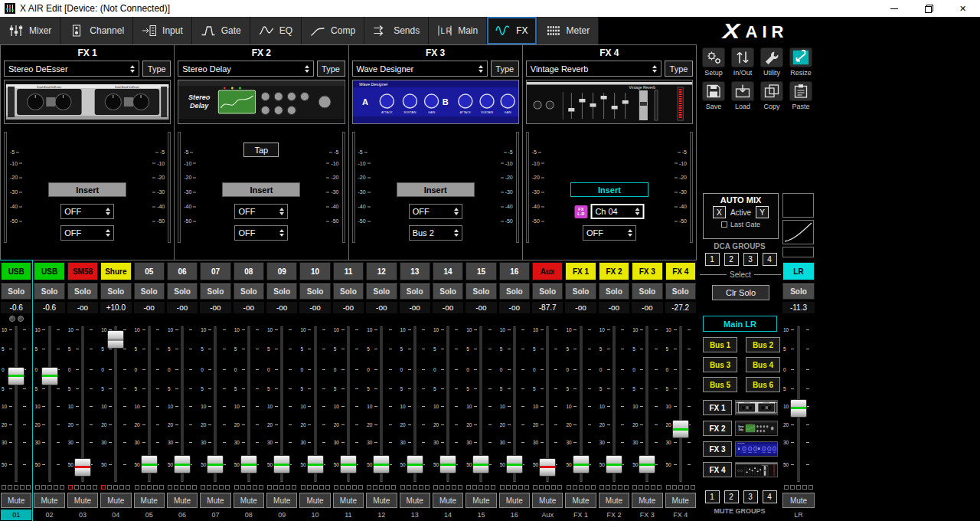  I want to click on last-gate-checkbox: Last Gate, so click(741, 224).